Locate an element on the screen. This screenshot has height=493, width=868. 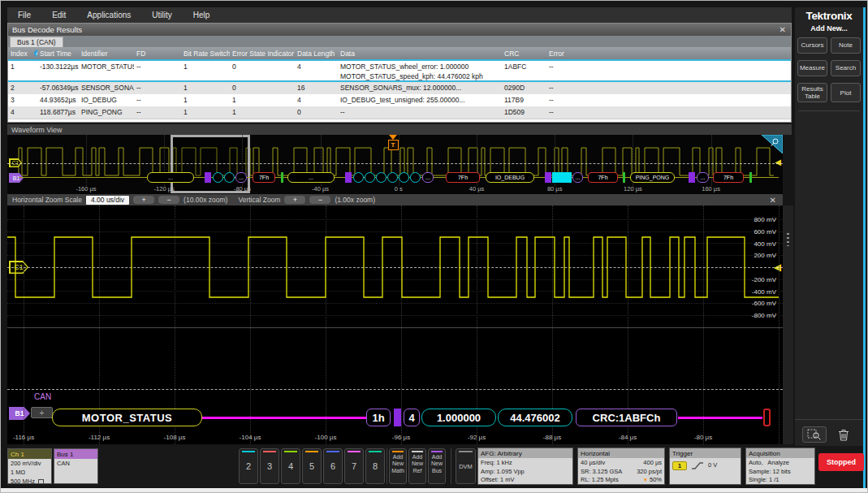
trash-icon is located at coordinates (844, 435).